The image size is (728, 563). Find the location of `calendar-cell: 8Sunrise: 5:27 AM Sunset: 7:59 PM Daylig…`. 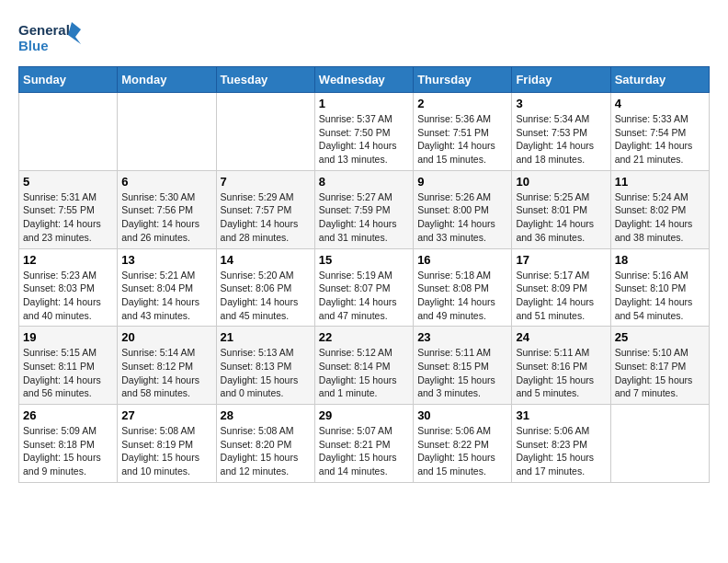

calendar-cell: 8Sunrise: 5:27 AM Sunset: 7:59 PM Daylig… is located at coordinates (364, 210).